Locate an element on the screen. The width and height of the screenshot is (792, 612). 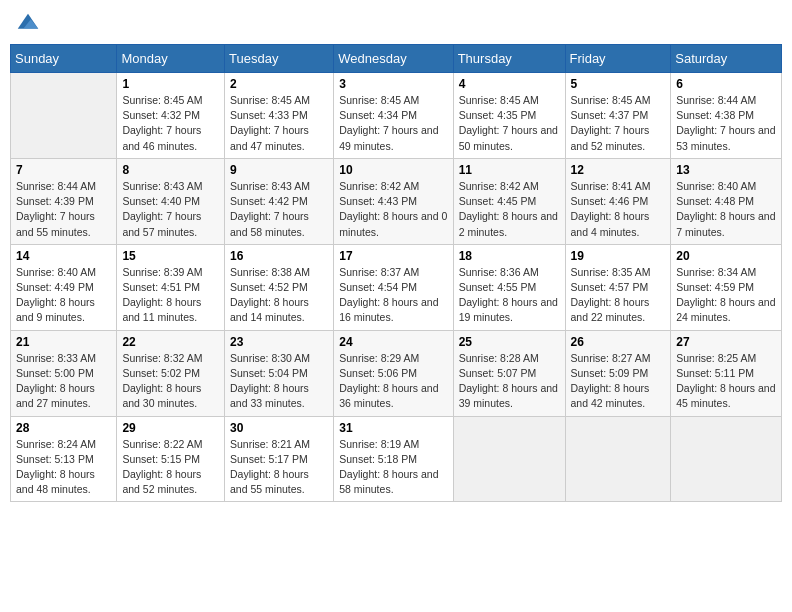
day-number: 23 is located at coordinates (279, 342).